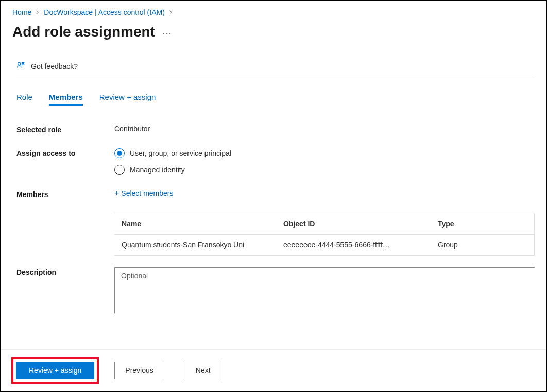 The image size is (547, 392). Describe the element at coordinates (202, 224) in the screenshot. I see `col-header-name: Name` at that location.